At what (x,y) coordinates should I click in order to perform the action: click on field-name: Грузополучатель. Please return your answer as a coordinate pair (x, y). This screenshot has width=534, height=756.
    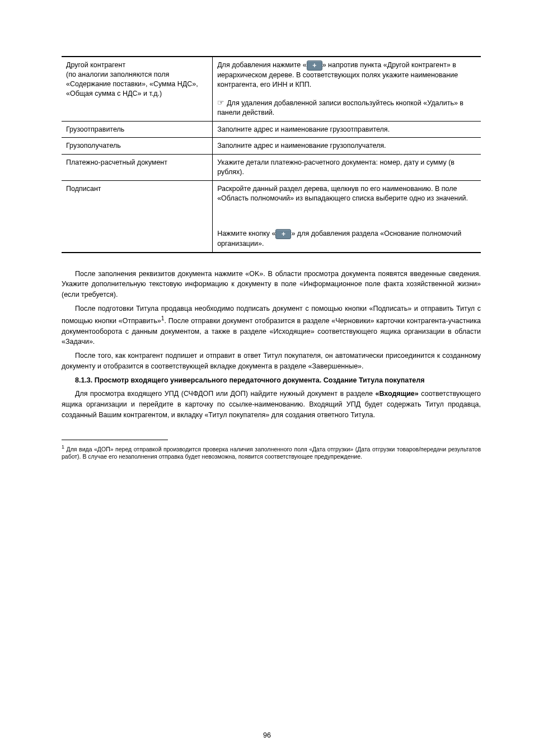
    Looking at the image, I should click on (137, 146).